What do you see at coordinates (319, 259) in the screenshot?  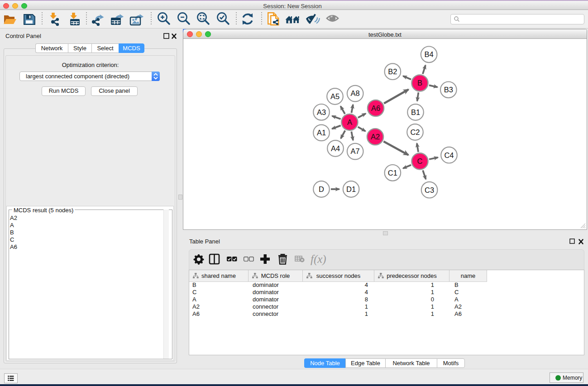 I see `svg-text: f(x)` at bounding box center [319, 259].